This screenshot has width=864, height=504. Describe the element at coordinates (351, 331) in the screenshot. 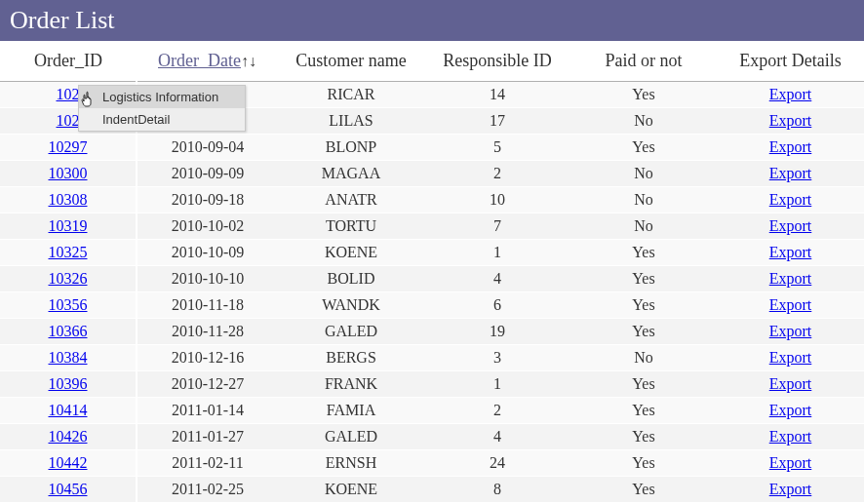

I see `customer-cell: GALED` at that location.